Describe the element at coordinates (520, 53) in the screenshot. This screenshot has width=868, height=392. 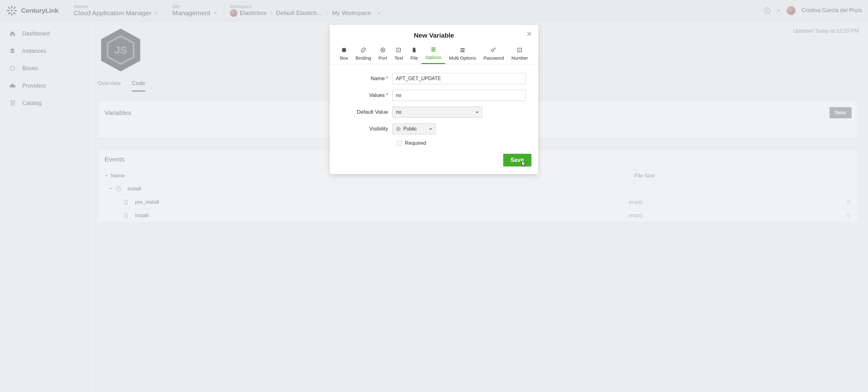
I see `type-tab-number: # Number` at that location.